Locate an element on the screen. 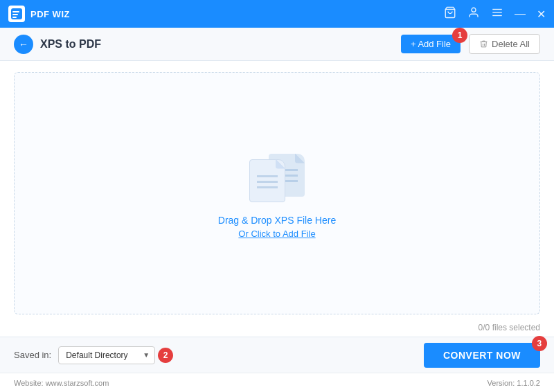 This screenshot has width=554, height=392. back-button: ← is located at coordinates (24, 44).